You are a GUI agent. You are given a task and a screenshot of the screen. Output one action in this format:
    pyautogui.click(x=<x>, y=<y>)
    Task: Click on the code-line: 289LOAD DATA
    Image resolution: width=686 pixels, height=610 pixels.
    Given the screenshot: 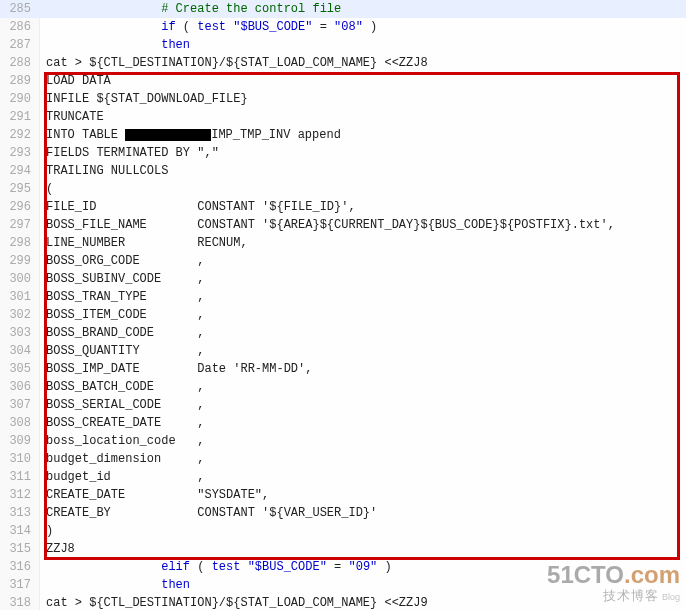 What is the action you would take?
    pyautogui.click(x=343, y=81)
    